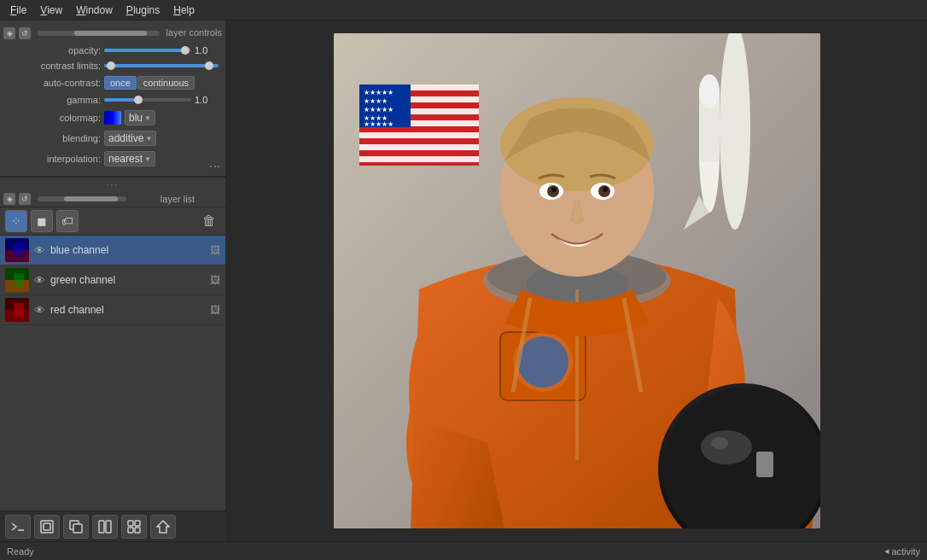 The image size is (927, 560). Describe the element at coordinates (126, 138) in the screenshot. I see `blending-value: additive` at that location.